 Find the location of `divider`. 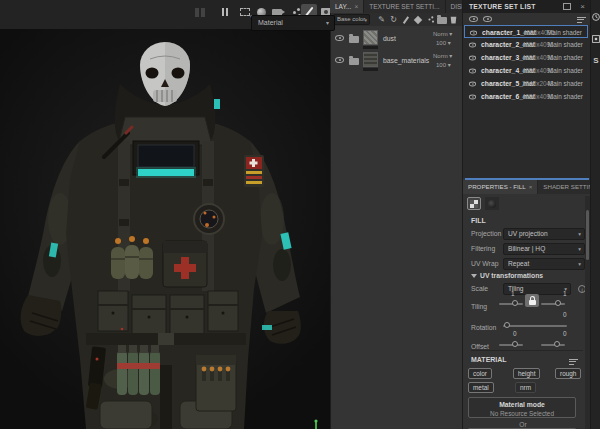

divider is located at coordinates (527, 350).